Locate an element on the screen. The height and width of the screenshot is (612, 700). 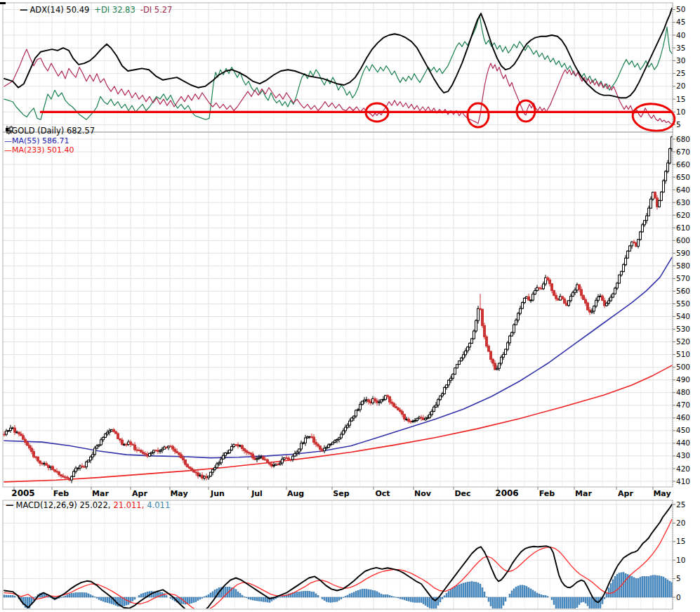
gold-legend: $GOLD (Daily) 682.57 is located at coordinates (49, 131).